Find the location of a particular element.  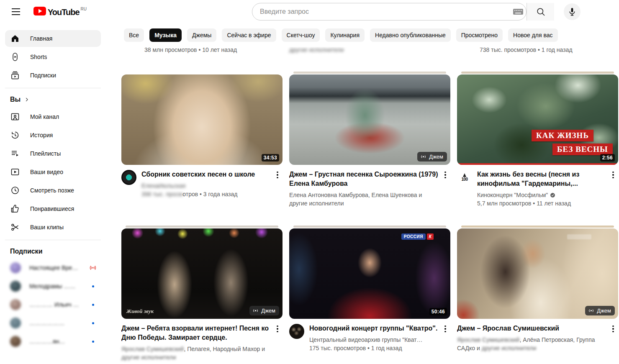

sidebar-item-my-channel: Мой канал is located at coordinates (53, 117).